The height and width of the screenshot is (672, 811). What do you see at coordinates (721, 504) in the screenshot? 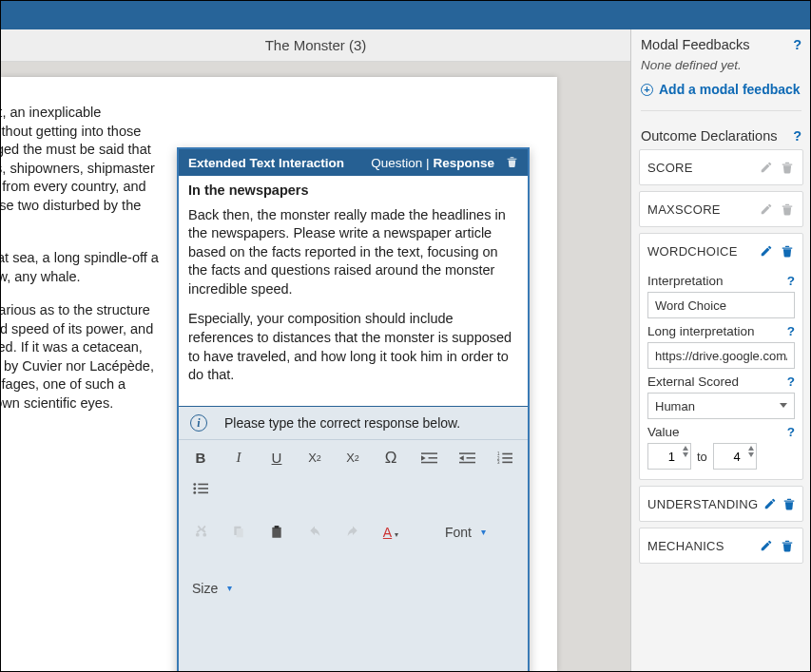
I see `outcome-card-understanding: UNDERSTANDING` at bounding box center [721, 504].